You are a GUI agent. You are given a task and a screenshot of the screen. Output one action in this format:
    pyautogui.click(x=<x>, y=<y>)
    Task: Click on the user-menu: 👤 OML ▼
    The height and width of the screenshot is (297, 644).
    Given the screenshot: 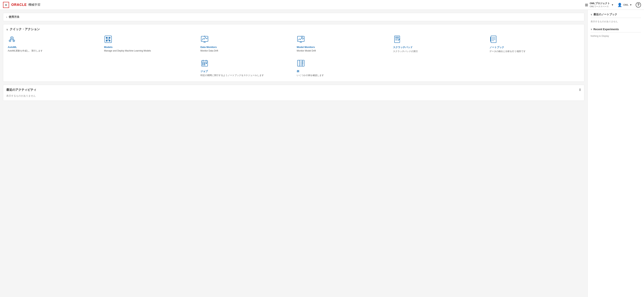 What is the action you would take?
    pyautogui.click(x=625, y=5)
    